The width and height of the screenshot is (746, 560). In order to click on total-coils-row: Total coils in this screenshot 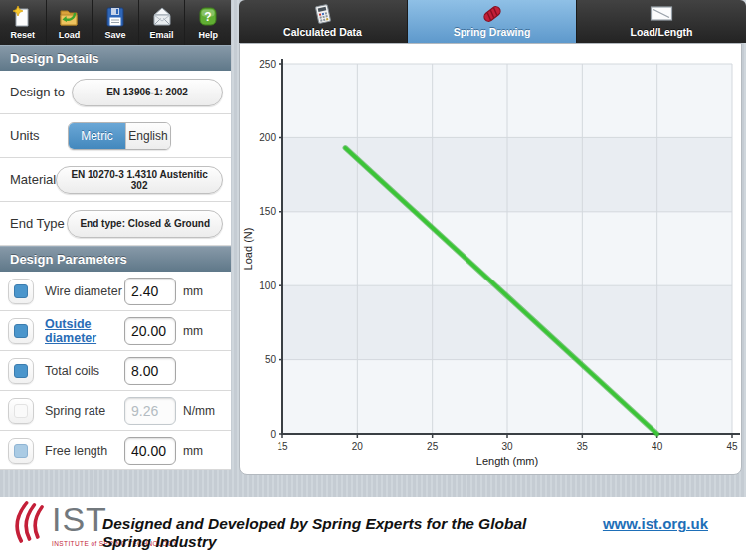, I will do `click(115, 371)`.